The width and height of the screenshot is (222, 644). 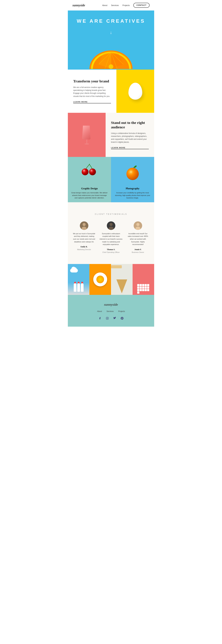 I want to click on services-grid: Graphic Design Great design makes you me…, so click(x=111, y=180).